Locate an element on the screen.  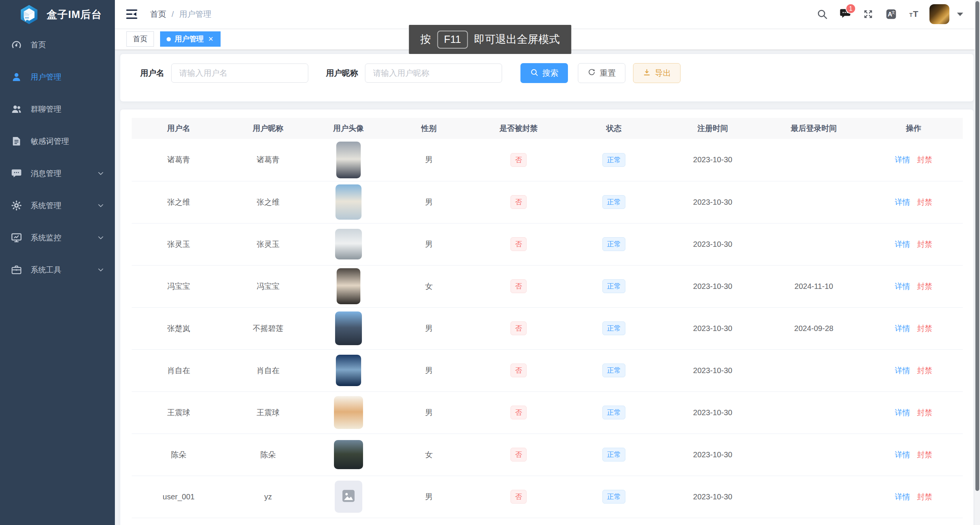
sidebar-item-system-tools: 系统工具 is located at coordinates (57, 270).